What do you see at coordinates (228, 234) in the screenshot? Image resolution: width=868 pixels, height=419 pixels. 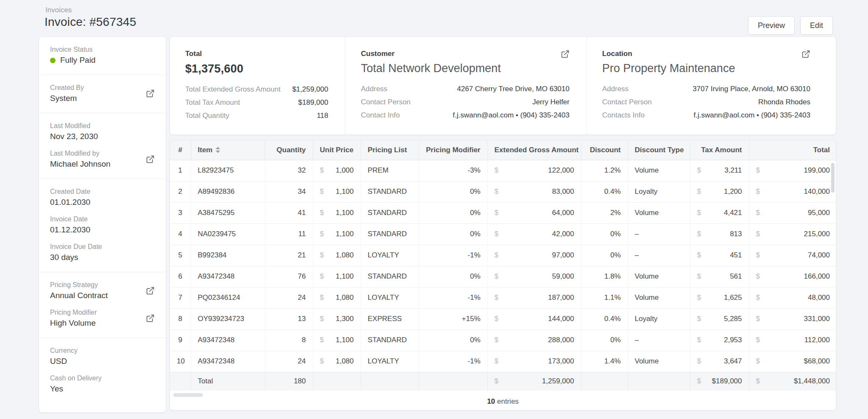 I see `cell-item: NA0239475` at bounding box center [228, 234].